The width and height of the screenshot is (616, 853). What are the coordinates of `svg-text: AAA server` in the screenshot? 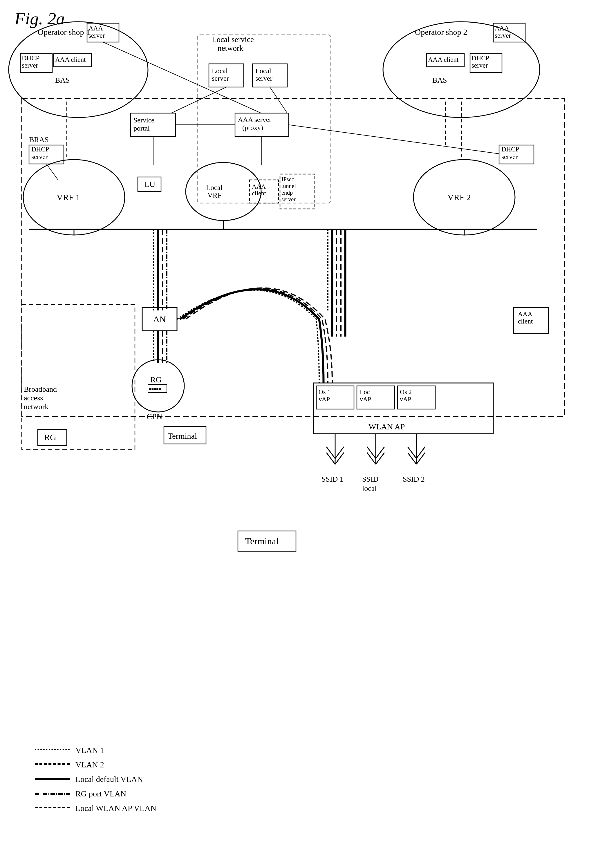 It's located at (255, 120).